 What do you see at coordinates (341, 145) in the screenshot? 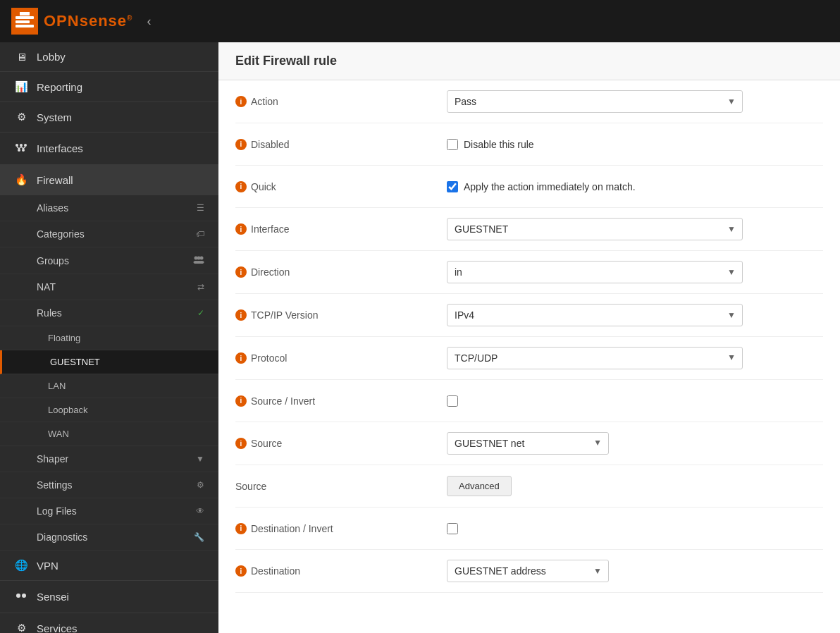
I see `disabled-label: i Disabled` at bounding box center [341, 145].